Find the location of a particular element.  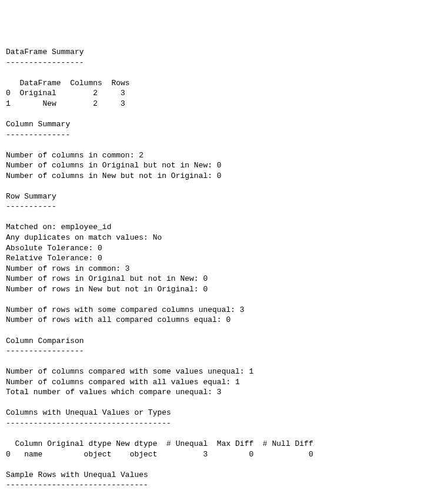

column-summary-line: Number of columns in Original but not in… is located at coordinates (114, 166).